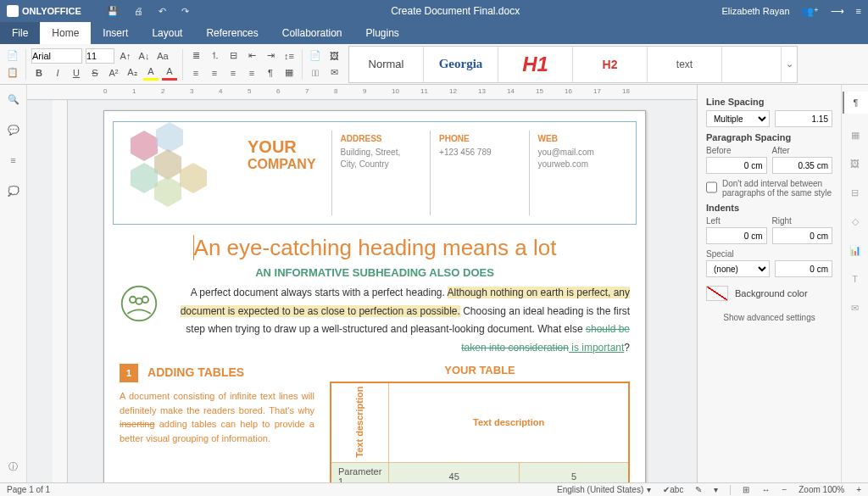  What do you see at coordinates (14, 160) in the screenshot?
I see `navigation-icon: ≡` at bounding box center [14, 160].